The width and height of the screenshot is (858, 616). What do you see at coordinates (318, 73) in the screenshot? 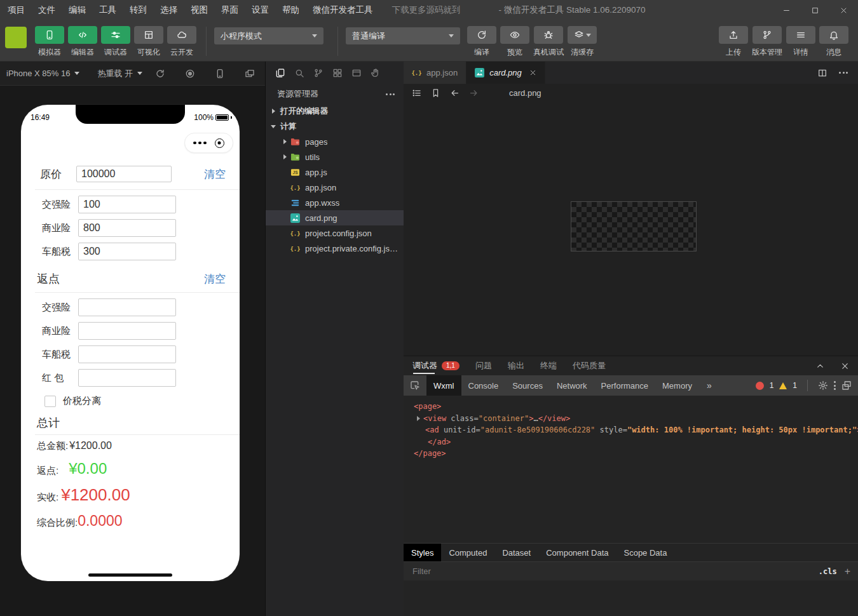
I see `git-branch-icon` at bounding box center [318, 73].